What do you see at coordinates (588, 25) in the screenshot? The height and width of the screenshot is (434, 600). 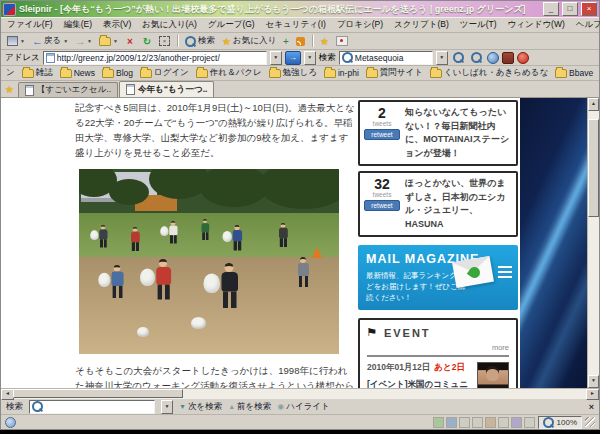 I see `menu-help: ヘルプ(H)` at bounding box center [588, 25].